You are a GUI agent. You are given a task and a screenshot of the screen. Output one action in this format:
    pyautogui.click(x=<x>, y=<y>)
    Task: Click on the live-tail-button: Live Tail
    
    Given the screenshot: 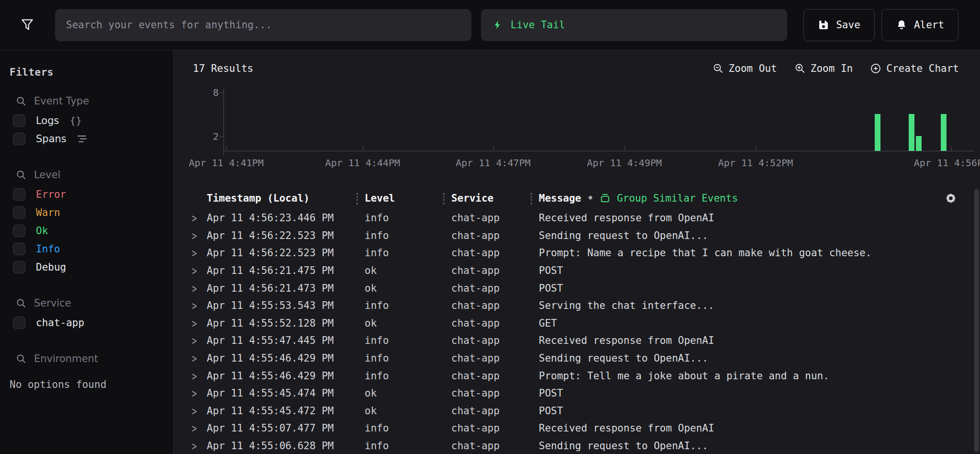 What is the action you would take?
    pyautogui.click(x=634, y=25)
    